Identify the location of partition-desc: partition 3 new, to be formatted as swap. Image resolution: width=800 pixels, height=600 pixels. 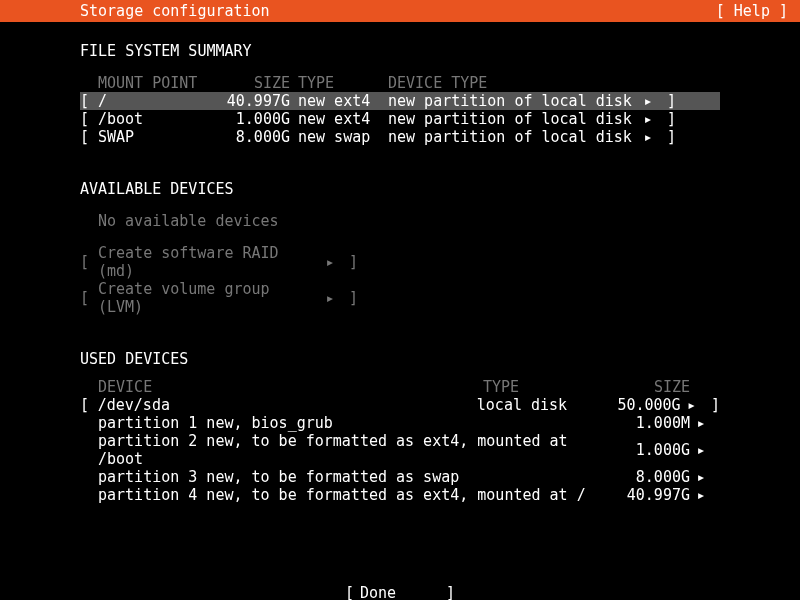
(358, 477).